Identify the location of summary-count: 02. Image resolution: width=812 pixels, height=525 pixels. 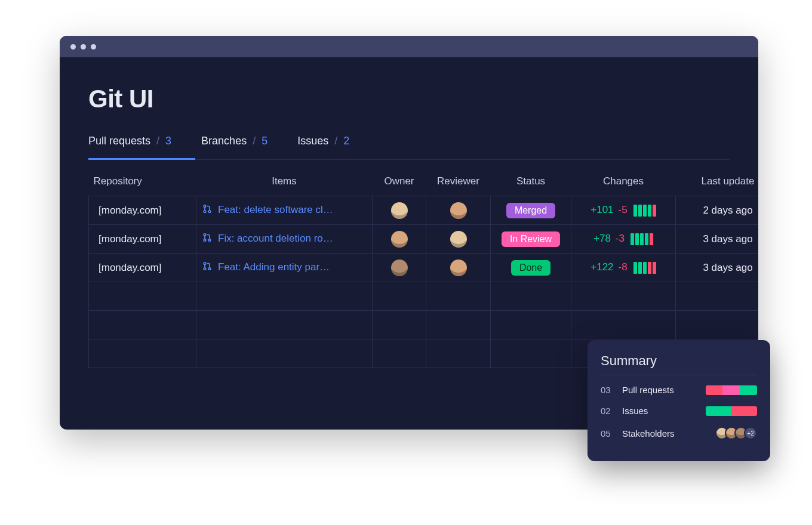
(608, 410).